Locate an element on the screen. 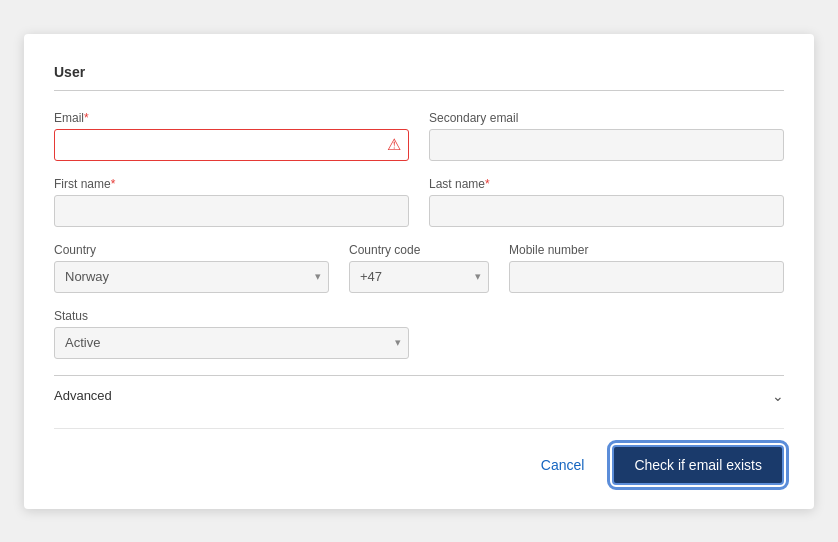  last-name-input is located at coordinates (606, 211).